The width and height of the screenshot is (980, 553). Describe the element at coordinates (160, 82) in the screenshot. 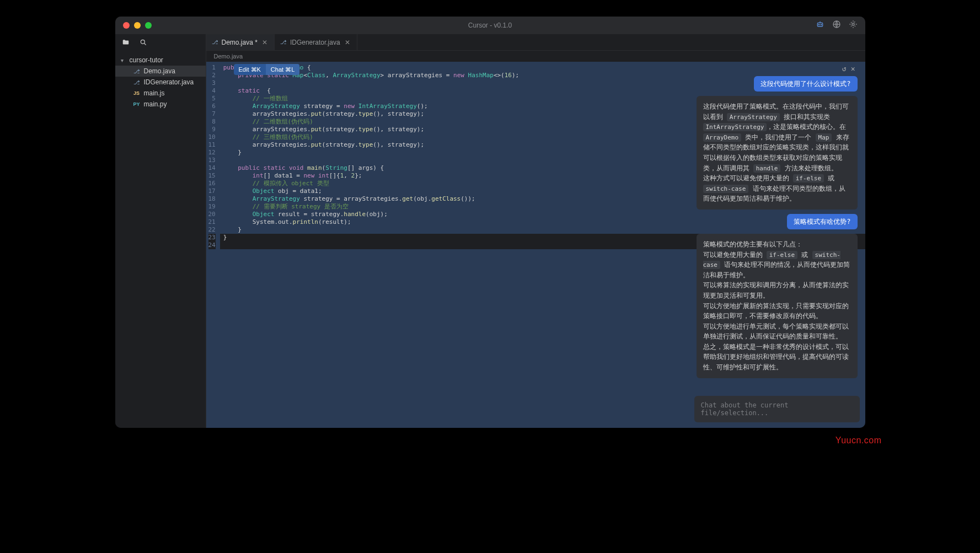

I see `sidebar-item-IDGenerator-java: ⎇IDGenerator.java` at that location.